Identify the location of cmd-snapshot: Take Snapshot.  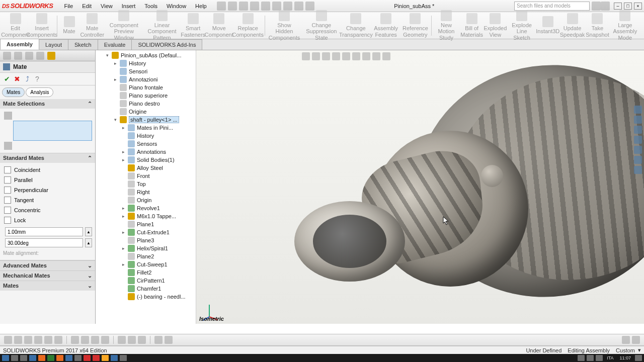
(597, 25).